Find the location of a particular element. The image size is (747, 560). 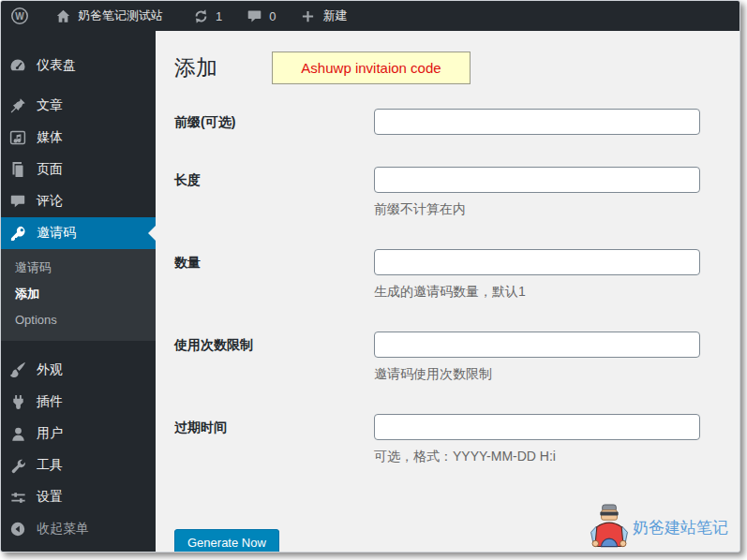

submenu-item-invitation-codes: 邀请码 is located at coordinates (79, 268).